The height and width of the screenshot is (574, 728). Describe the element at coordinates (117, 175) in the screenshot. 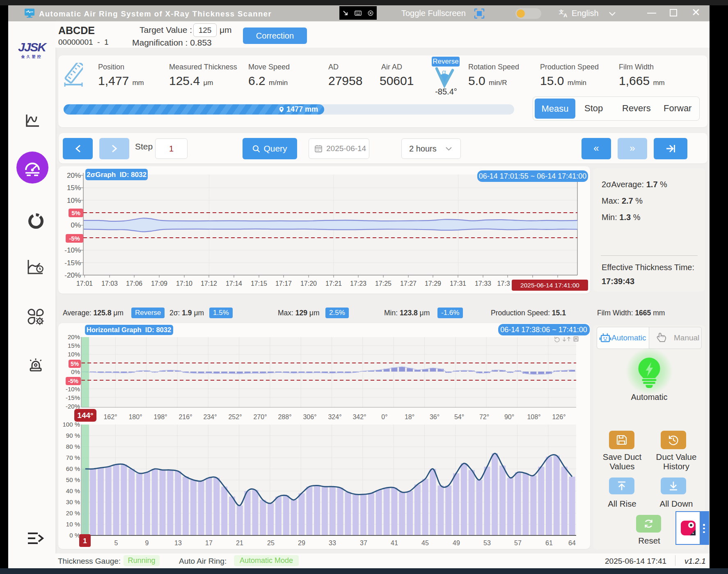

I see `svg-text: 2σGraph ID: 8032` at that location.